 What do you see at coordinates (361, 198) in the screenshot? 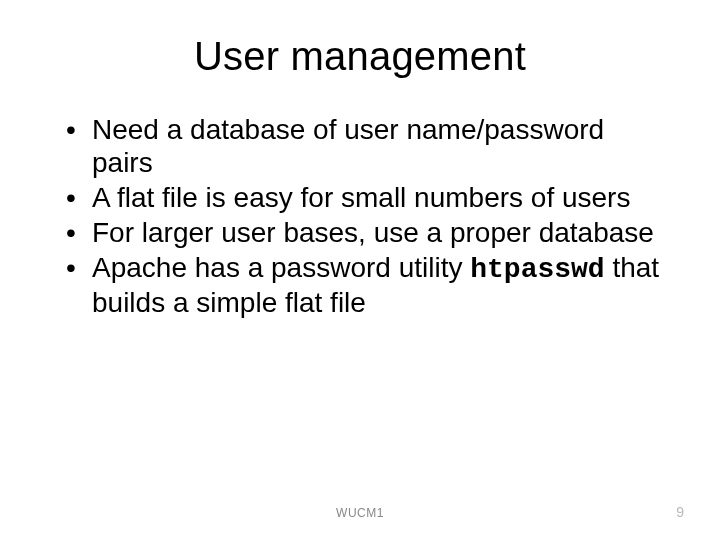
I see `bullet-text: A flat file is easy for small numbers of…` at bounding box center [361, 198].